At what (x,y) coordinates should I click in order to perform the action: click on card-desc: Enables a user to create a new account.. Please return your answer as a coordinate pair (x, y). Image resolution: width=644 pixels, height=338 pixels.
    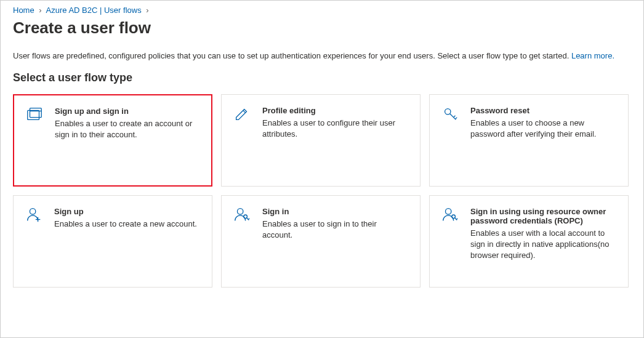
    Looking at the image, I should click on (126, 224).